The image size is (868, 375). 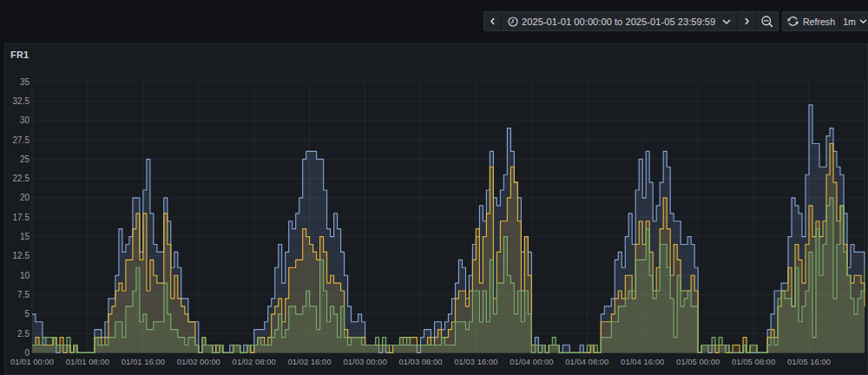 What do you see at coordinates (254, 361) in the screenshot?
I see `svg-text: 01/02 08:00` at bounding box center [254, 361].